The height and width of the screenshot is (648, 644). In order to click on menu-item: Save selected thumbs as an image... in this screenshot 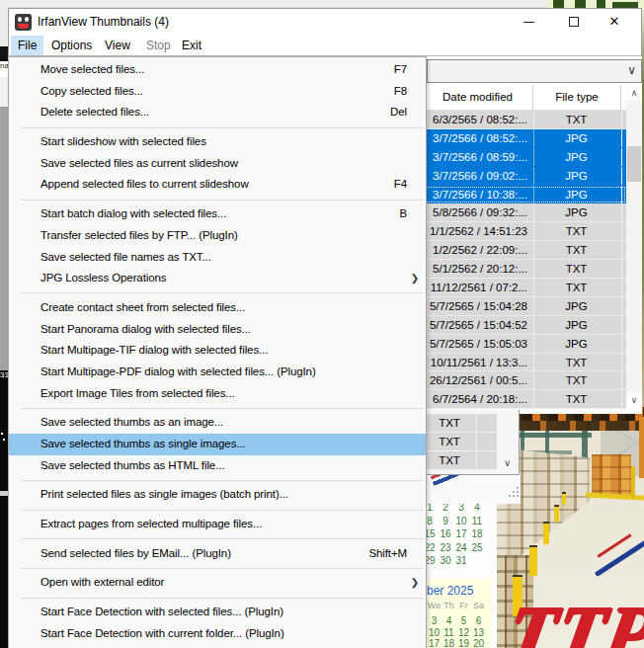, I will do `click(217, 423)`.